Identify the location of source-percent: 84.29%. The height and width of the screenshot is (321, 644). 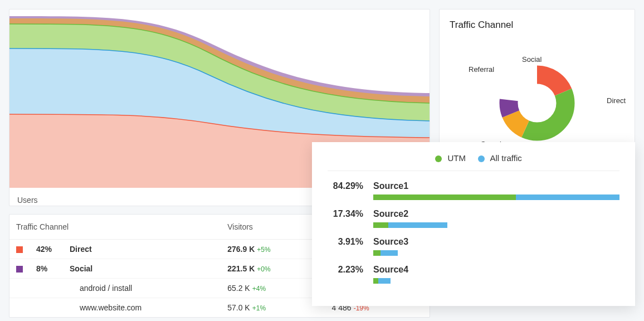
(350, 186).